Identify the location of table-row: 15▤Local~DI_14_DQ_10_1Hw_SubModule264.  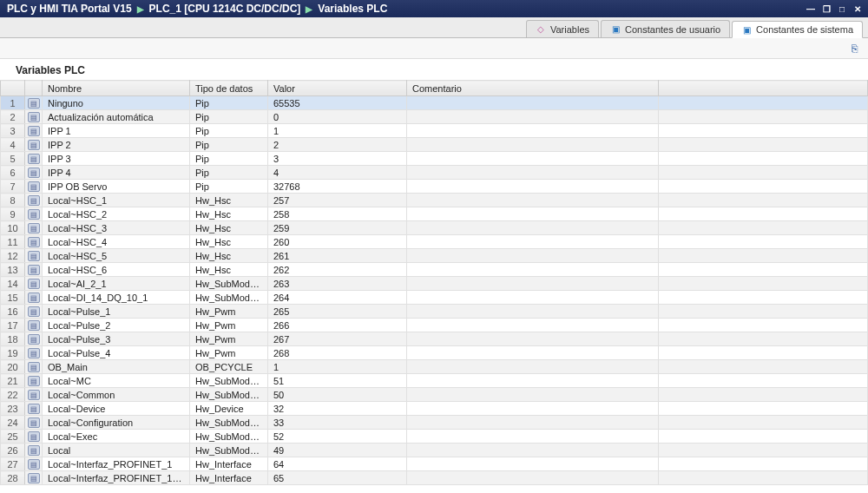
(434, 298).